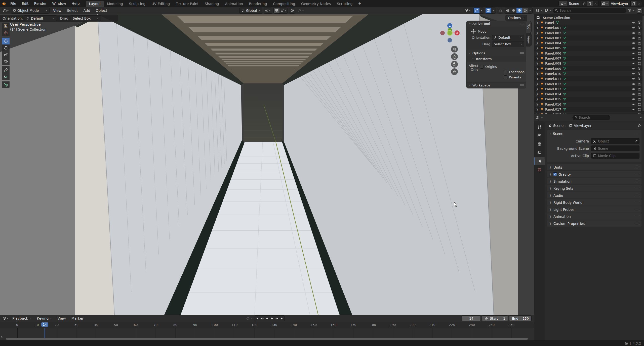 The image size is (644, 346). I want to click on menu-window: Window, so click(59, 4).